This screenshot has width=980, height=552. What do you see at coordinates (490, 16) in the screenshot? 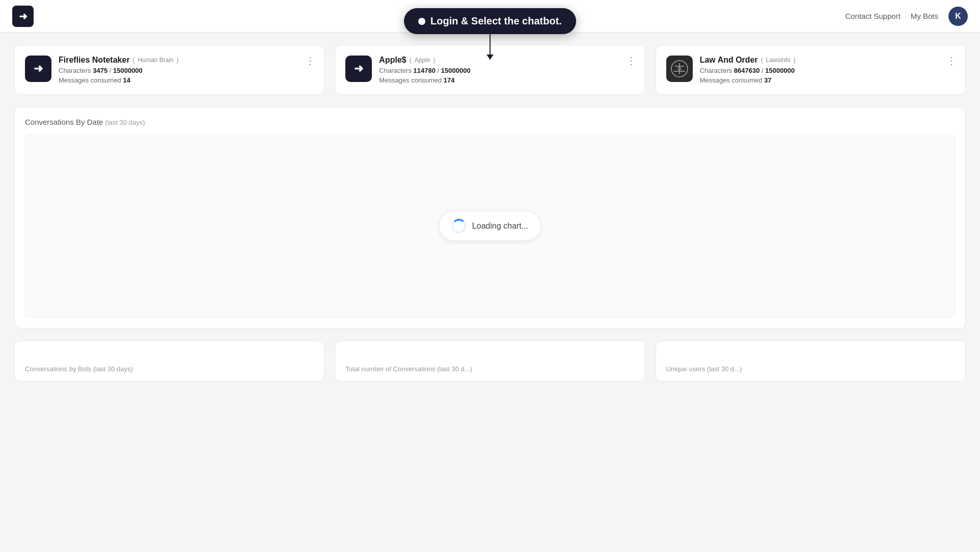
I see `header: ➜ Login & Select the chatbot. Contact Su…` at bounding box center [490, 16].